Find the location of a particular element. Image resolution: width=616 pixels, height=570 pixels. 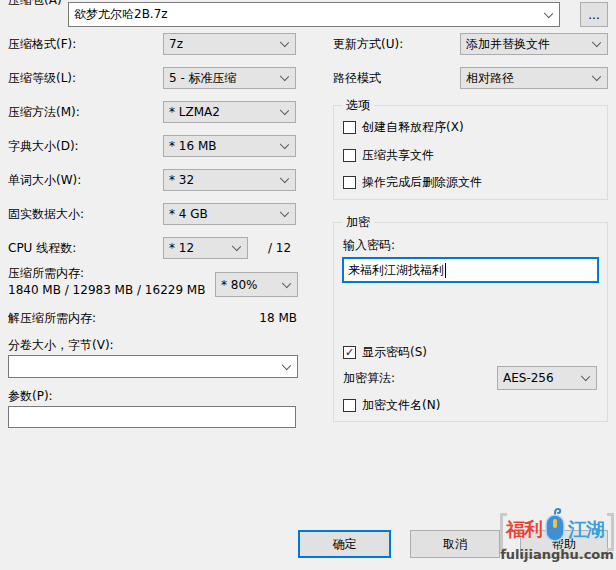

encryption-method-select: AES-256 is located at coordinates (547, 378).